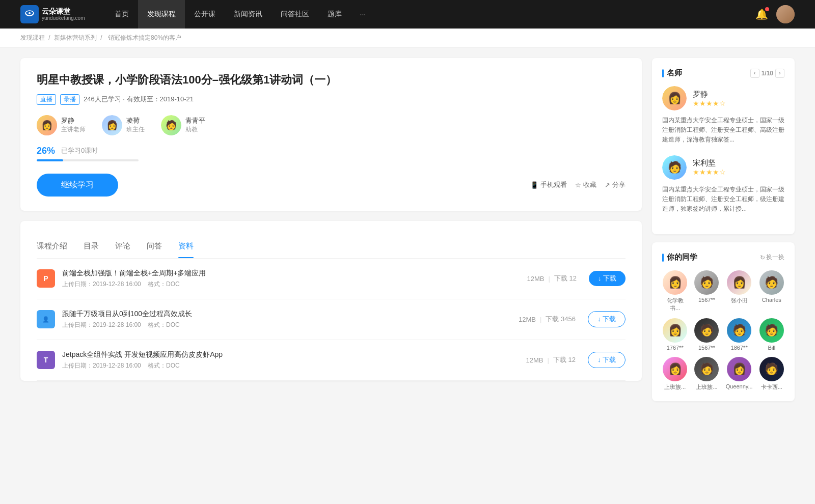  I want to click on classmate-6: 🧑 1567**, so click(707, 334).